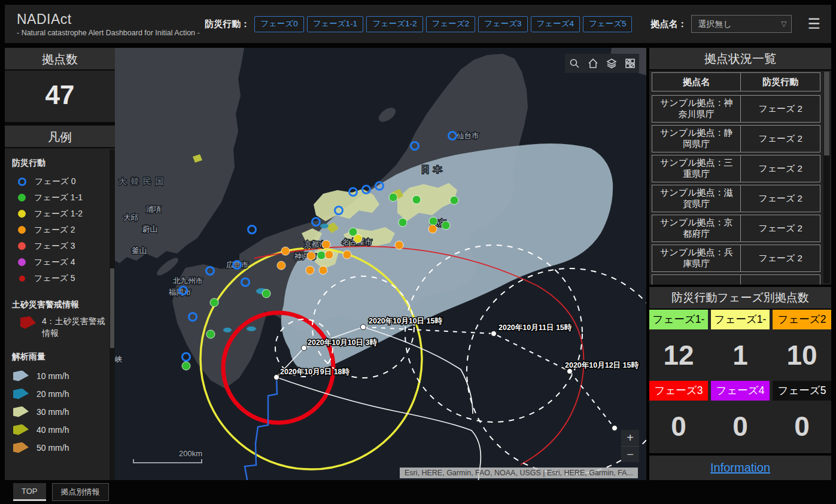 This screenshot has width=836, height=504. Describe the element at coordinates (697, 198) in the screenshot. I see `site-name-cell: サンプル拠点：滋賀県庁` at that location.